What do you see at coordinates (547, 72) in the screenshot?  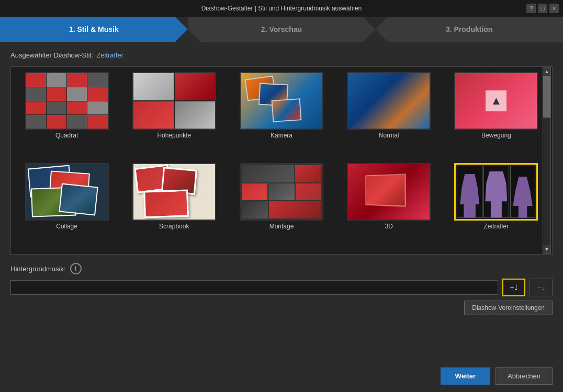 I see `scroll-up-button: ▲` at bounding box center [547, 72].